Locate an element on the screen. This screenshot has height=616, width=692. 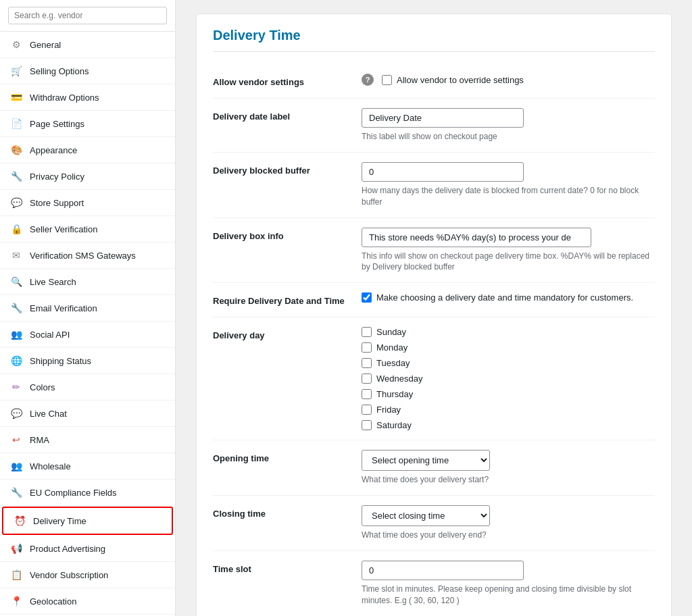
sidebar-icon-selling-options: 🛒 is located at coordinates (16, 71).